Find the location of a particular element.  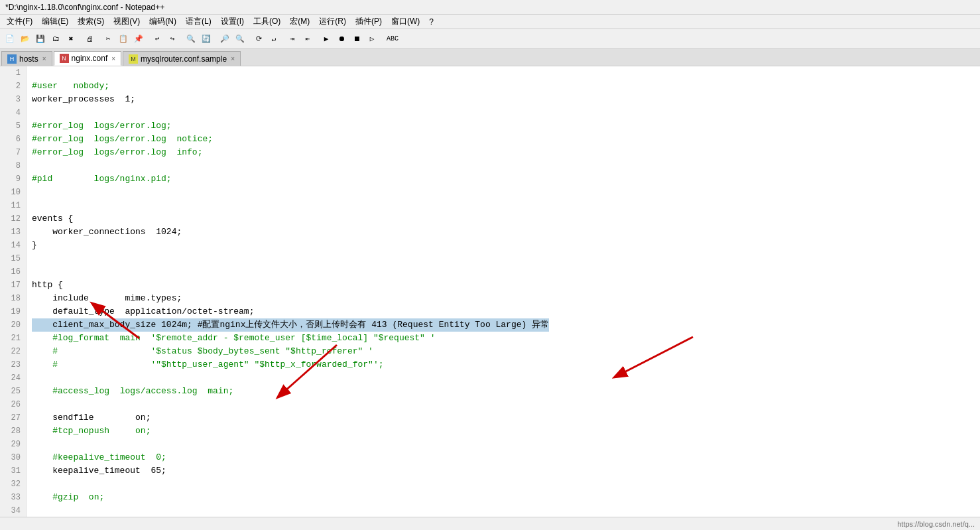

tab-close-nginx: × is located at coordinates (113, 58).